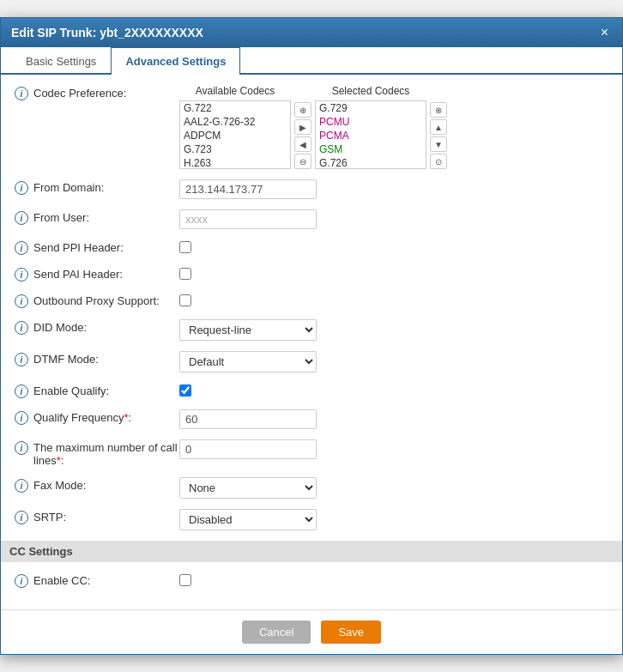 This screenshot has height=672, width=623. I want to click on did-mode-value: Request-line To Contact, so click(394, 330).